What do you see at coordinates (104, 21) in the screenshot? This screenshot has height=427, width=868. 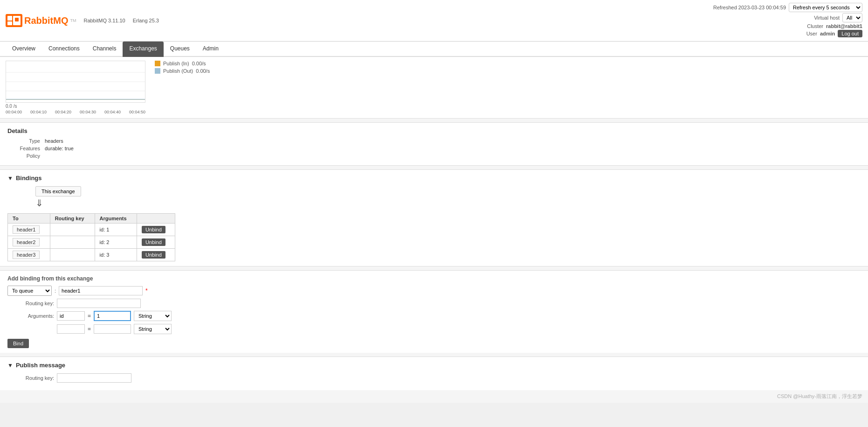 I see `rabbitmq-version: RabbitMQ 3.11.10` at bounding box center [104, 21].